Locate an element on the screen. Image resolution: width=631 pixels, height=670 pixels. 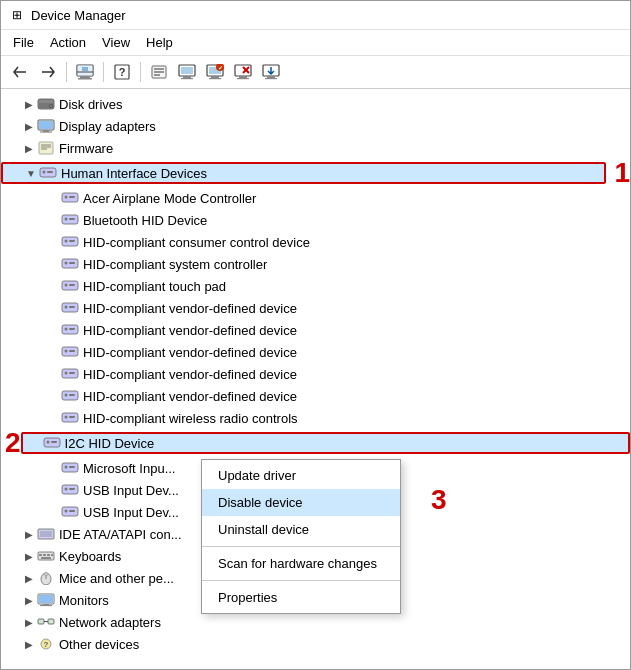
forward-button is located at coordinates (48, 72).